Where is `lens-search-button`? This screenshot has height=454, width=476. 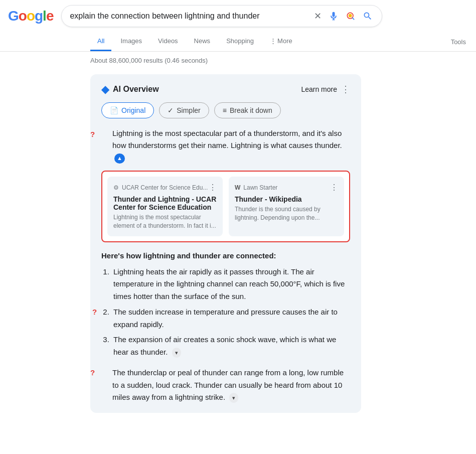
lens-search-button is located at coordinates (351, 16).